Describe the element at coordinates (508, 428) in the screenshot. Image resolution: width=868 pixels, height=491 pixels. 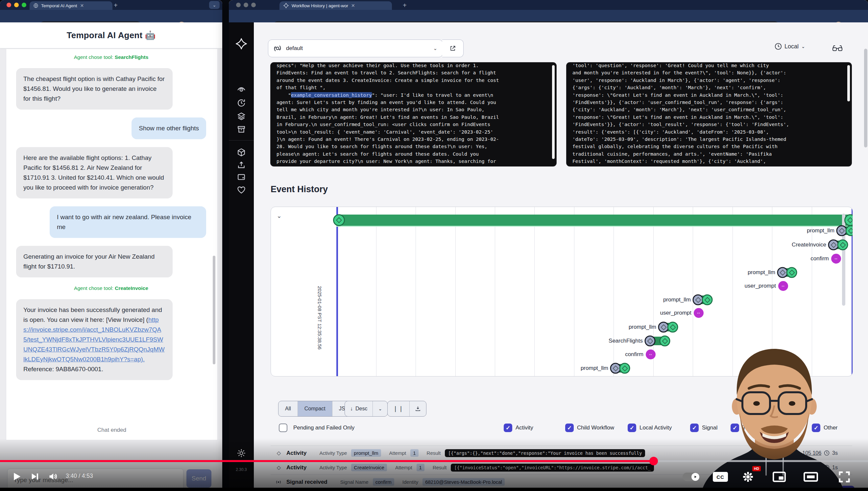
I see `filter-checkbox-activity: ✓` at that location.